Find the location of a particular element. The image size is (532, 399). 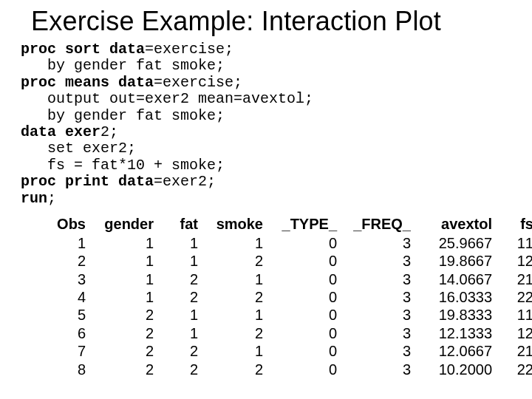

cell-obs: 5 is located at coordinates (69, 315).